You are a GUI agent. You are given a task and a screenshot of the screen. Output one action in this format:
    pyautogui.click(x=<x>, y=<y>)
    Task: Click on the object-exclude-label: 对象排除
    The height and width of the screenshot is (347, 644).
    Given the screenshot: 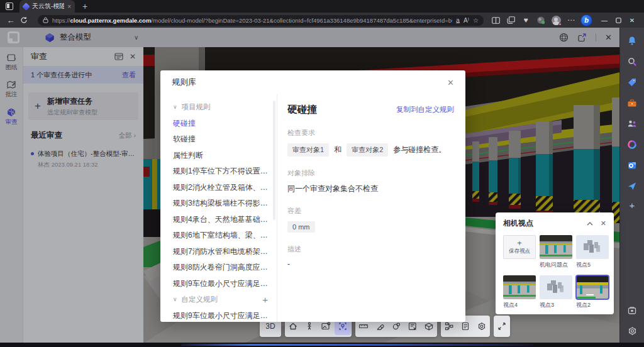 What is the action you would take?
    pyautogui.click(x=371, y=174)
    